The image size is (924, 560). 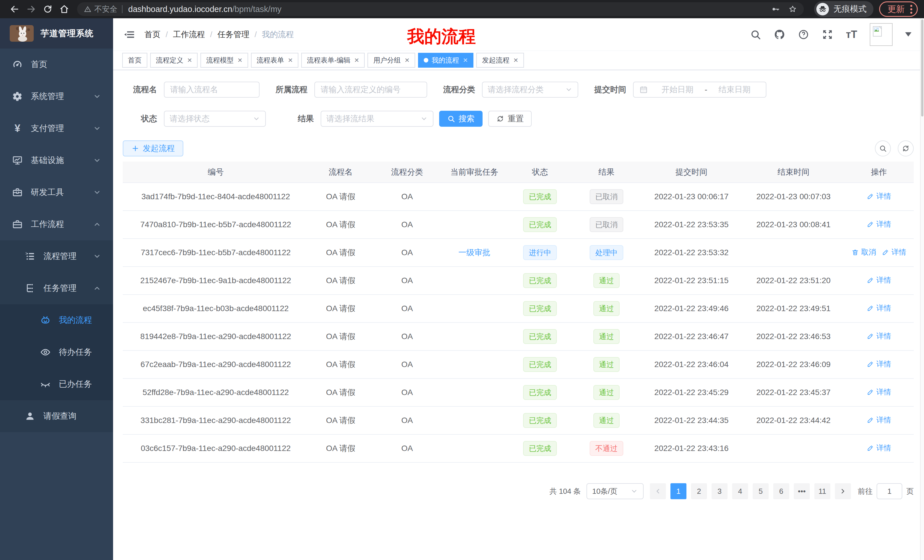 I want to click on edit-icon, so click(x=870, y=420).